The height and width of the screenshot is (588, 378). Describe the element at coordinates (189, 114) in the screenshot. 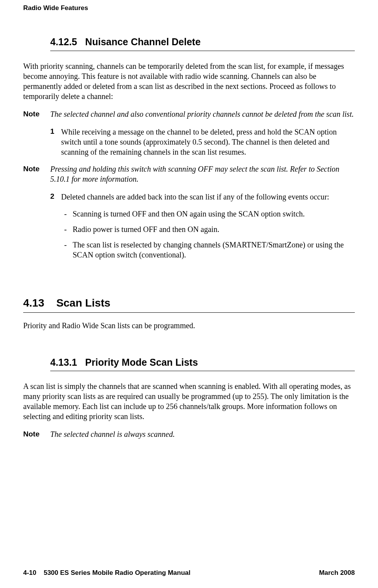

I see `note-block: Note The selected channel and also conve…` at that location.